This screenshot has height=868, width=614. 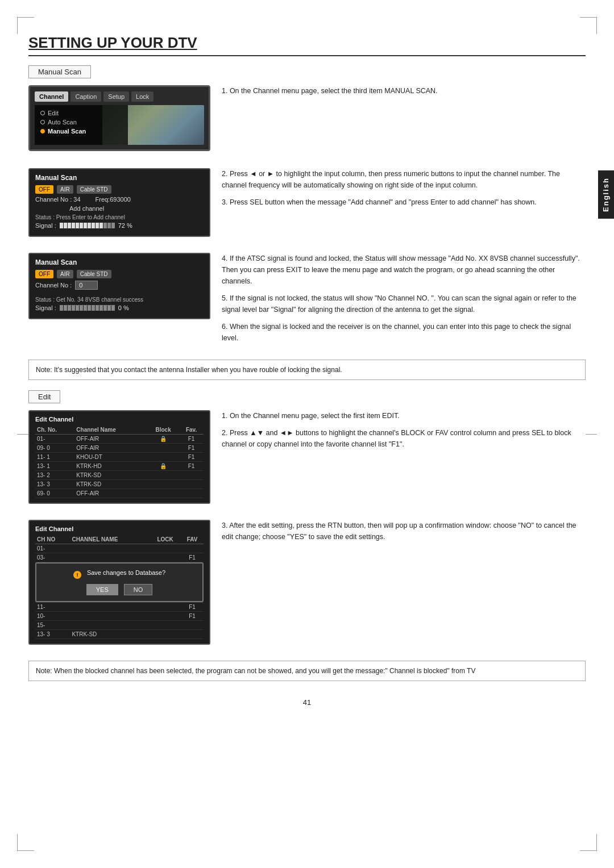 What do you see at coordinates (119, 590) in the screenshot?
I see `dialog-buttons: YES NO` at bounding box center [119, 590].